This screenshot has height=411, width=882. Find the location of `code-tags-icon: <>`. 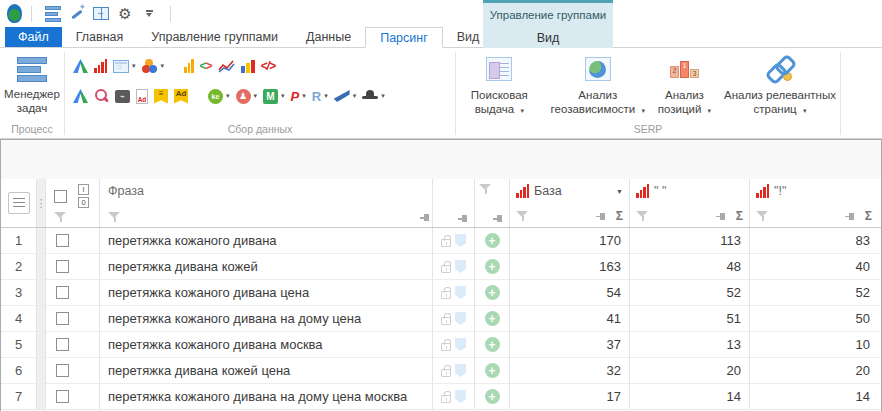

code-tags-icon: <> is located at coordinates (206, 66).